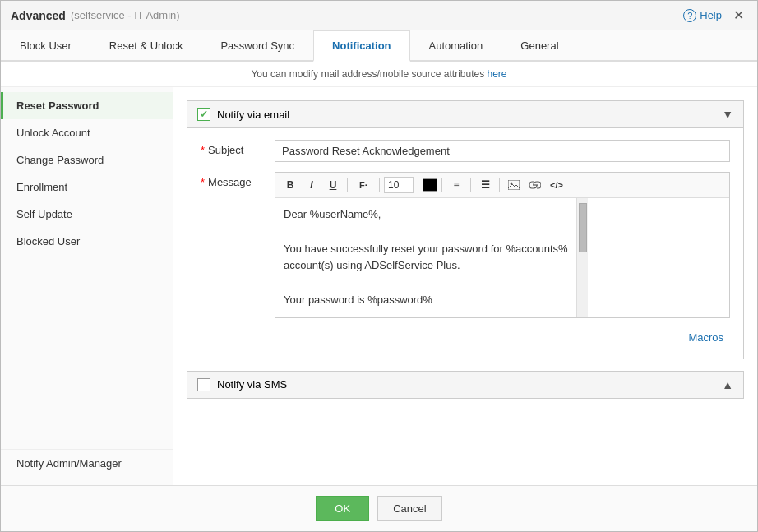 Image resolution: width=758 pixels, height=532 pixels. I want to click on info-text: You can modify mail address/mobile sourc…, so click(368, 74).